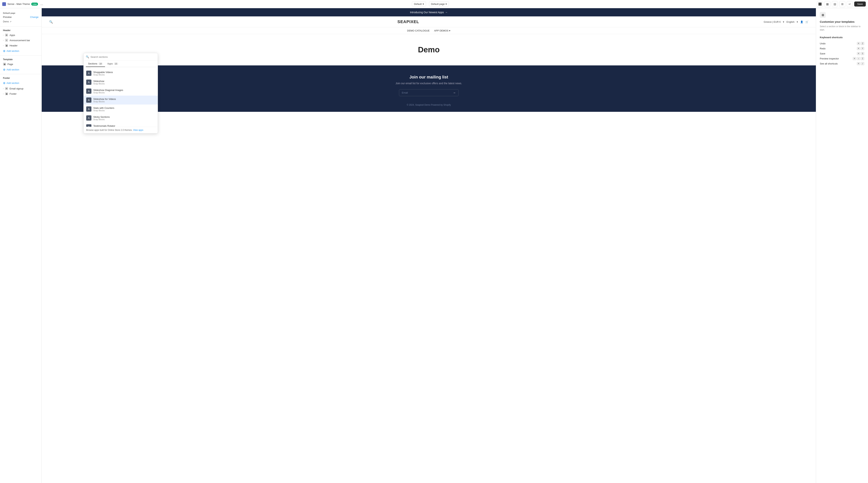 This screenshot has width=868, height=483. What do you see at coordinates (116, 64) in the screenshot?
I see `apps-count-badge: 15` at bounding box center [116, 64].